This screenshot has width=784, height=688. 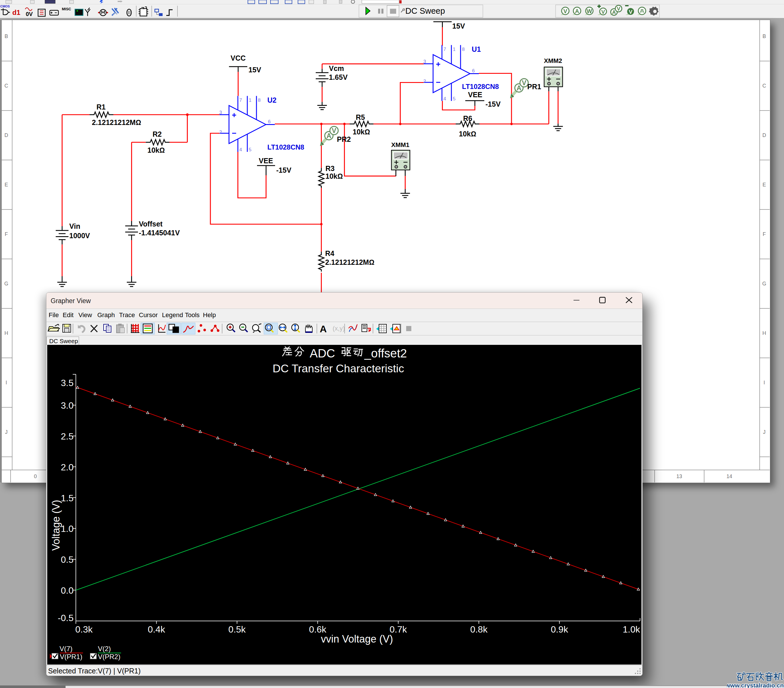 What do you see at coordinates (238, 58) in the screenshot?
I see `svg-text: VCC` at bounding box center [238, 58].